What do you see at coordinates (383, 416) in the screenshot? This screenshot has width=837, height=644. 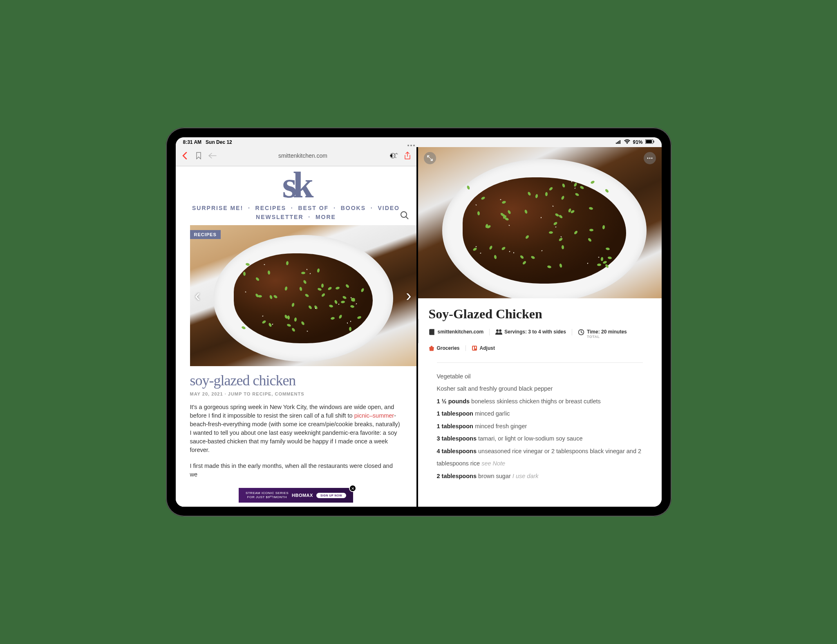 I see `inline-link: summer` at bounding box center [383, 416].